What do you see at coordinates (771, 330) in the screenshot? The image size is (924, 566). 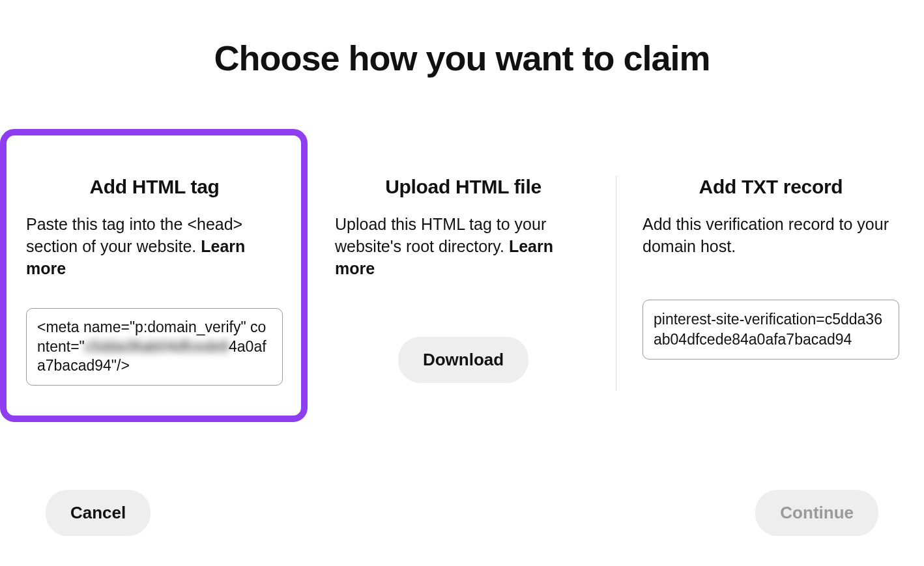 I see `txt-record-box: pinterest-site-verification=c5dda36ab04d…` at bounding box center [771, 330].